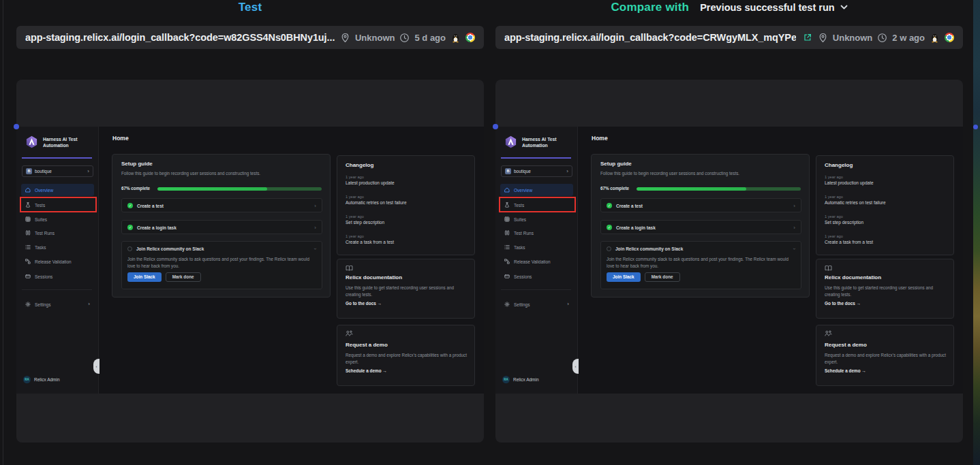 This screenshot has width=980, height=465. I want to click on setup-guide-description: Follow this guide to begin recording use…, so click(670, 173).